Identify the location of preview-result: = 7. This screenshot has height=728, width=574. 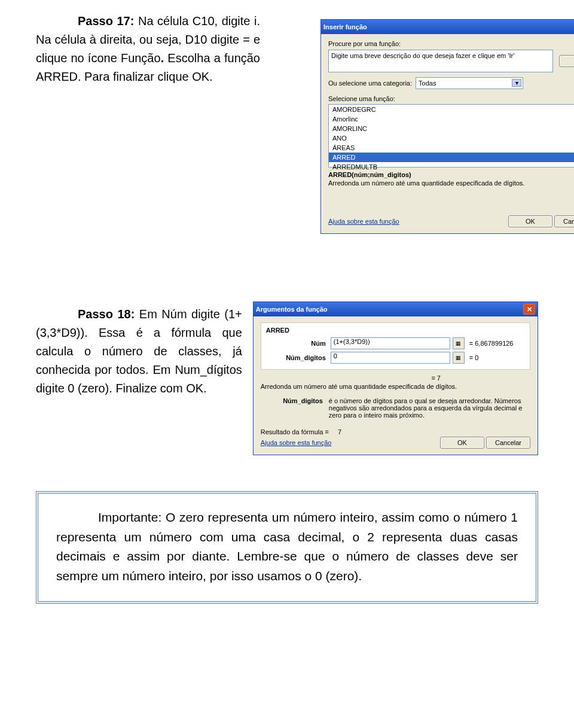
(396, 378).